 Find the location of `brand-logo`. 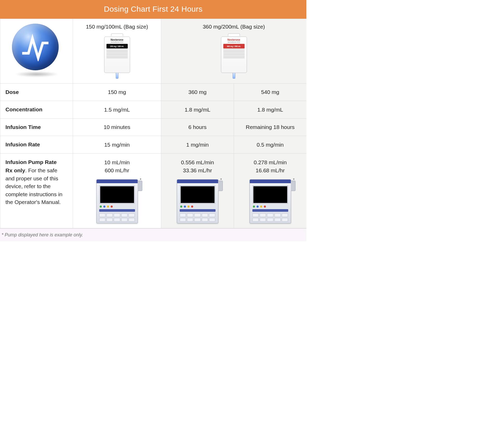

brand-logo is located at coordinates (37, 50).